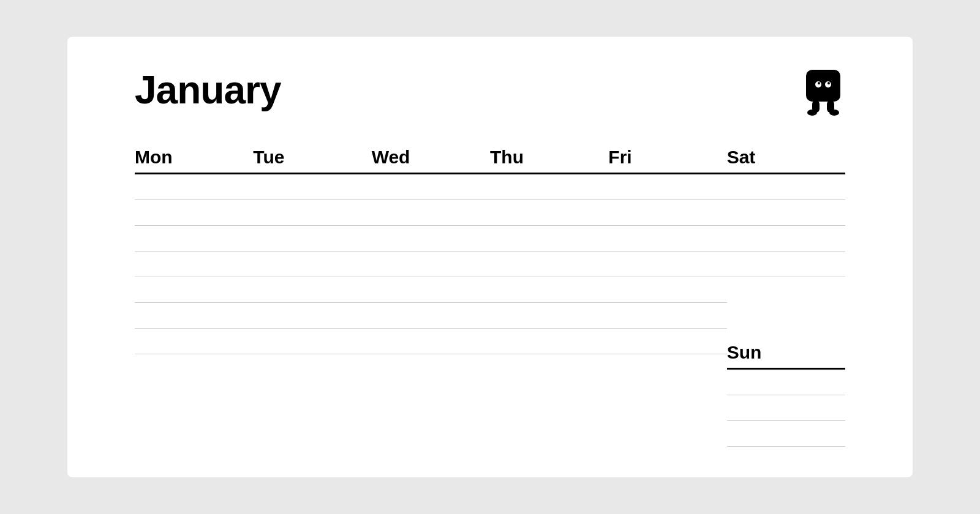 Image resolution: width=980 pixels, height=514 pixels. What do you see at coordinates (431, 311) in the screenshot?
I see `day-lines-wed` at bounding box center [431, 311].